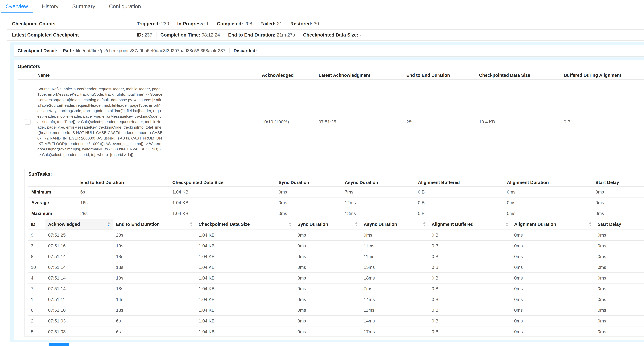 This screenshot has height=346, width=644. What do you see at coordinates (620, 224) in the screenshot?
I see `column-header-start-delay: Start Delay` at bounding box center [620, 224].